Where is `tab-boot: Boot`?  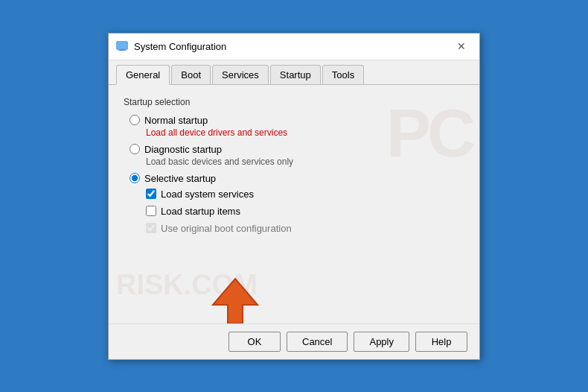 tab-boot: Boot is located at coordinates (191, 75).